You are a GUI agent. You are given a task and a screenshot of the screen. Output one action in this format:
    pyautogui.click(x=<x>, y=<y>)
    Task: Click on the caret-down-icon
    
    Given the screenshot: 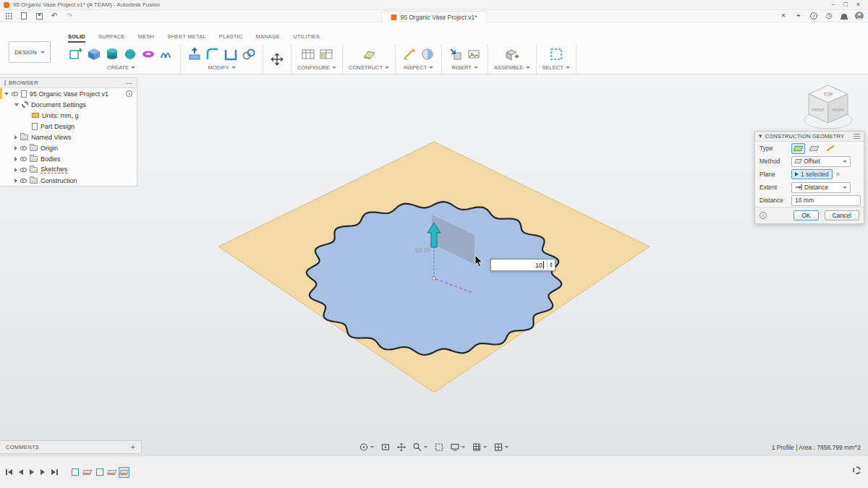 What is the action you would take?
    pyautogui.click(x=7, y=94)
    